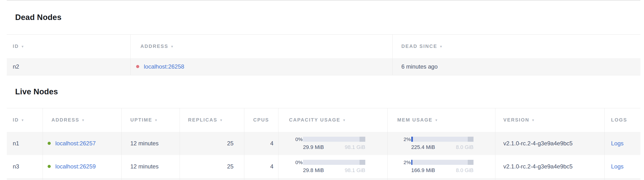 This screenshot has width=644, height=180. I want to click on live-node-row: n1localhost:2625712 minutes2540%29.9 MiB…, so click(324, 144).